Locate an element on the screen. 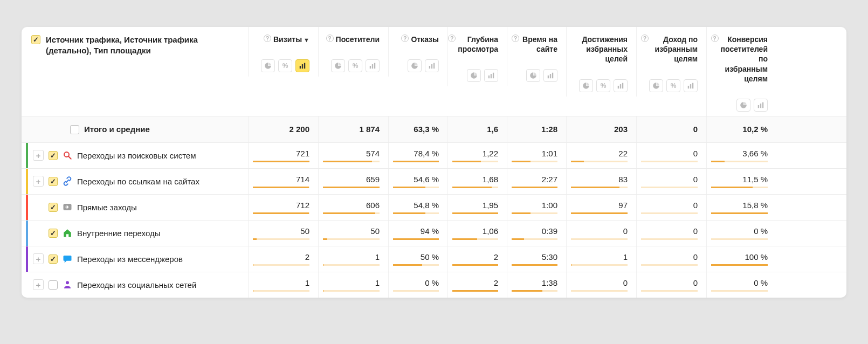 This screenshot has width=868, height=344. column-header: ?Глубина просмотра is located at coordinates (477, 57).